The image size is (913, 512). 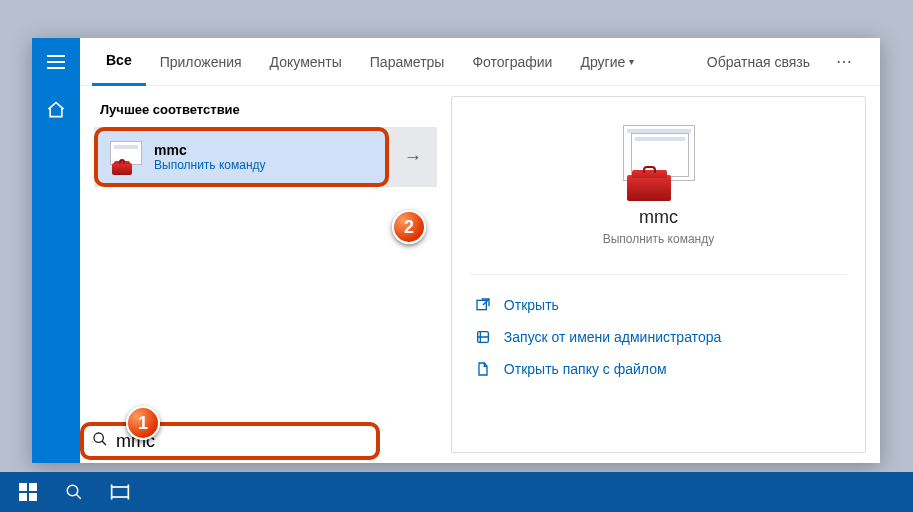 What do you see at coordinates (119, 62) in the screenshot?
I see `tab-all: Все` at bounding box center [119, 62].